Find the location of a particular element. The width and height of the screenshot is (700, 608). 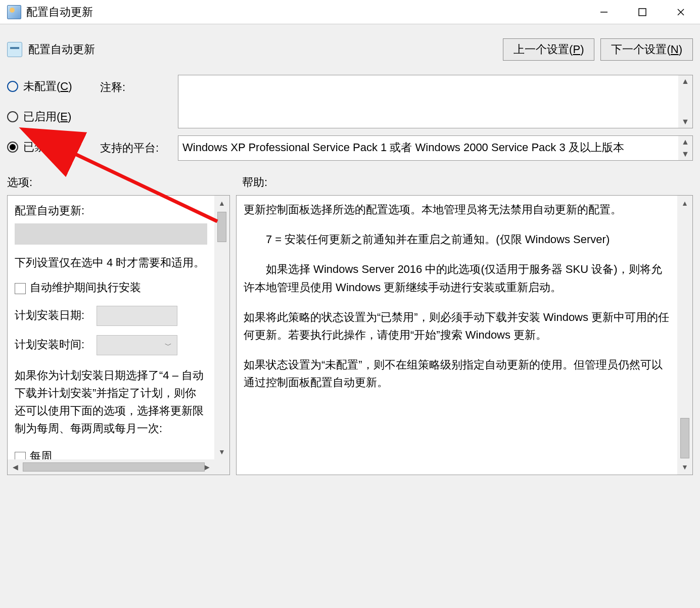

help-paragraph: 7 = 安装任何更新之前通知并在重启之前通知。(仅限 Windows Serve… is located at coordinates (457, 240).